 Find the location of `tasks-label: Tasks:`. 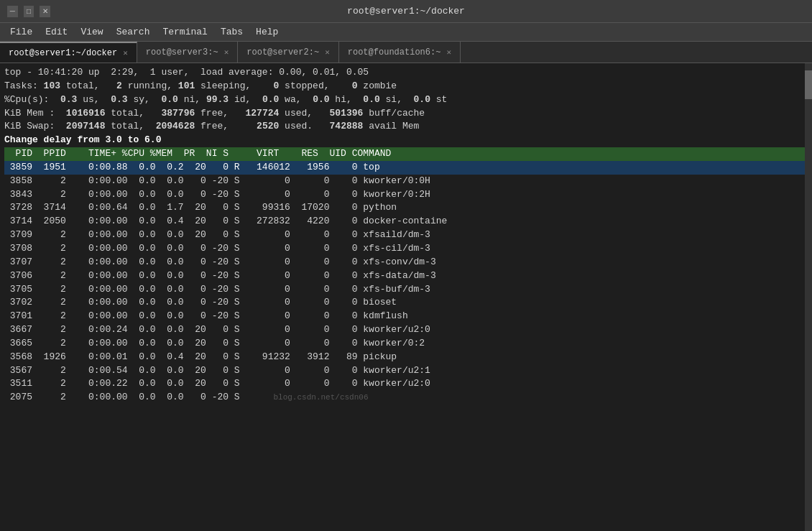

tasks-label: Tasks: is located at coordinates (24, 86).